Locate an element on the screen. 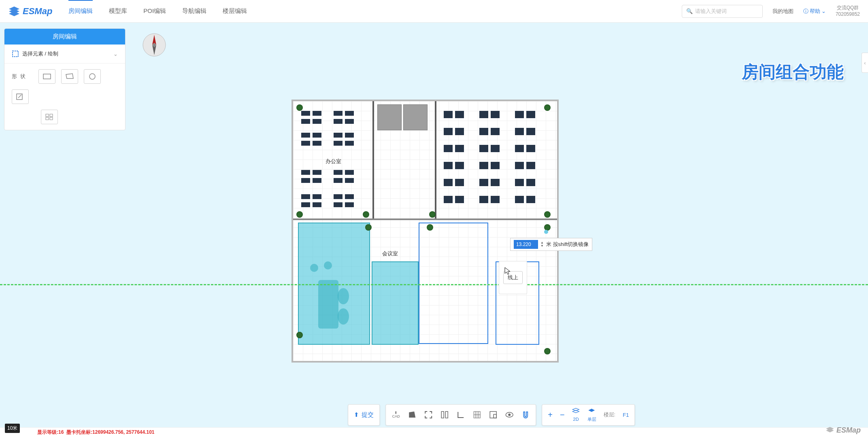 The height and width of the screenshot is (437, 868). scale-badge: 10米 is located at coordinates (12, 428).